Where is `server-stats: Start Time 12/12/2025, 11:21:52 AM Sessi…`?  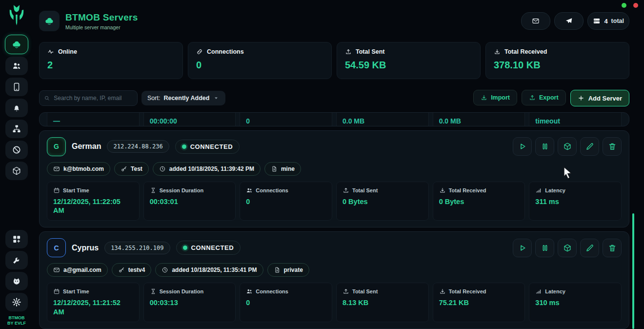
server-stats: Start Time 12/12/2025, 11:21:52 AM Sessi… is located at coordinates (334, 303).